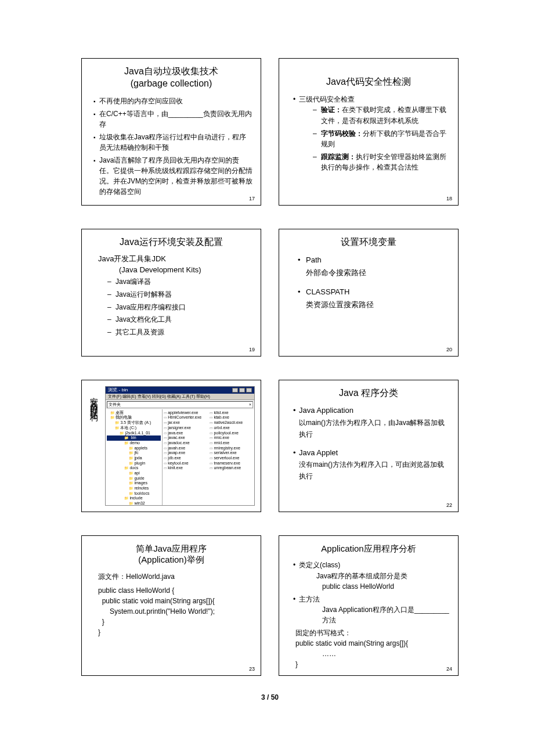  What do you see at coordinates (134, 498) in the screenshot?
I see `tree-node: include` at bounding box center [134, 498].